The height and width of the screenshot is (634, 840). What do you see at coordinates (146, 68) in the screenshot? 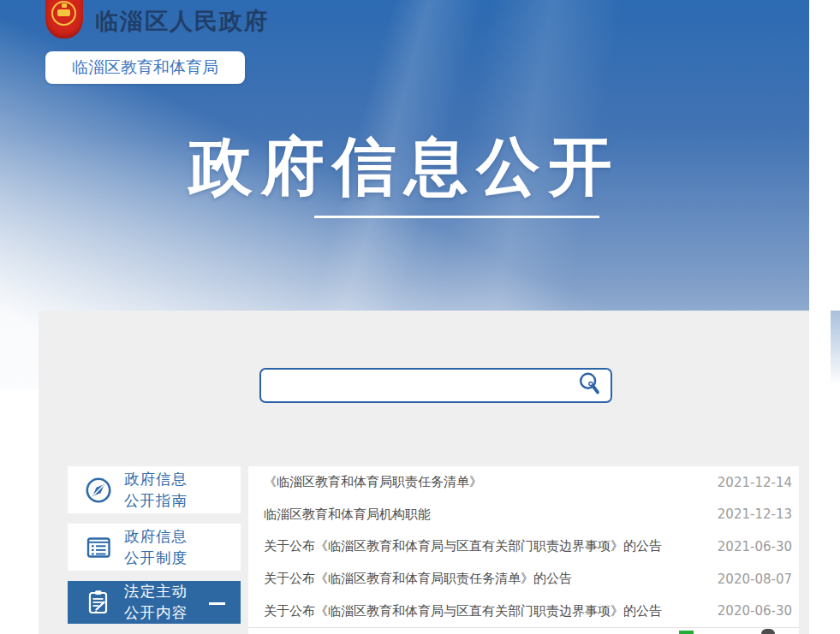
I see `department-tab: 临淄区教育和体育局` at bounding box center [146, 68].